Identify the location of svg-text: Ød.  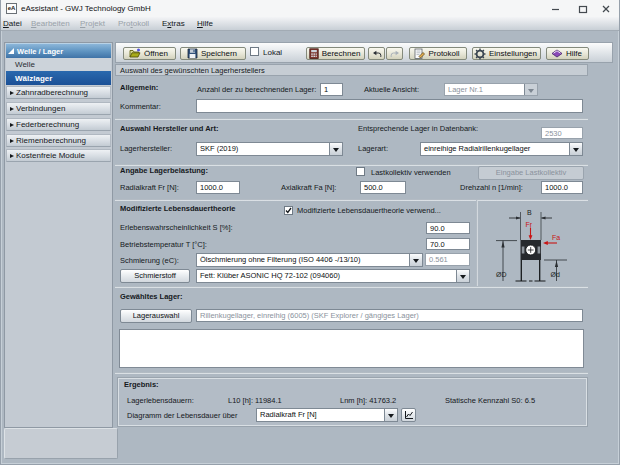
(556, 274).